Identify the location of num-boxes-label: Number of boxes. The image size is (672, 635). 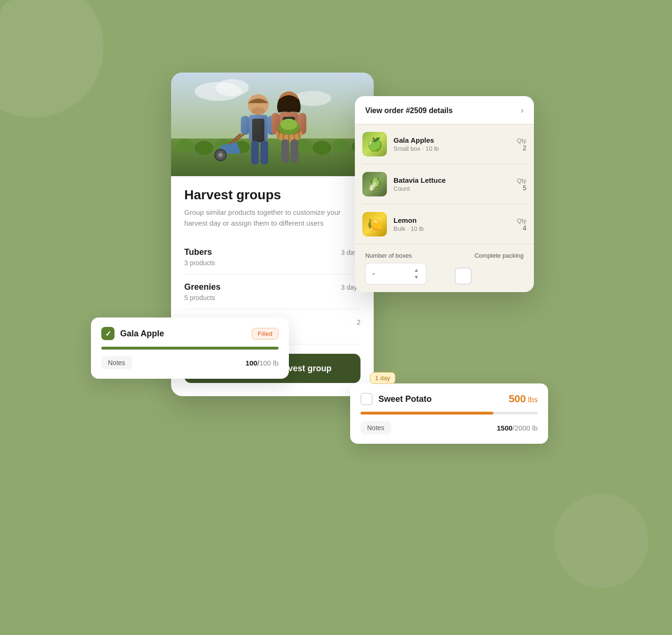
(388, 255).